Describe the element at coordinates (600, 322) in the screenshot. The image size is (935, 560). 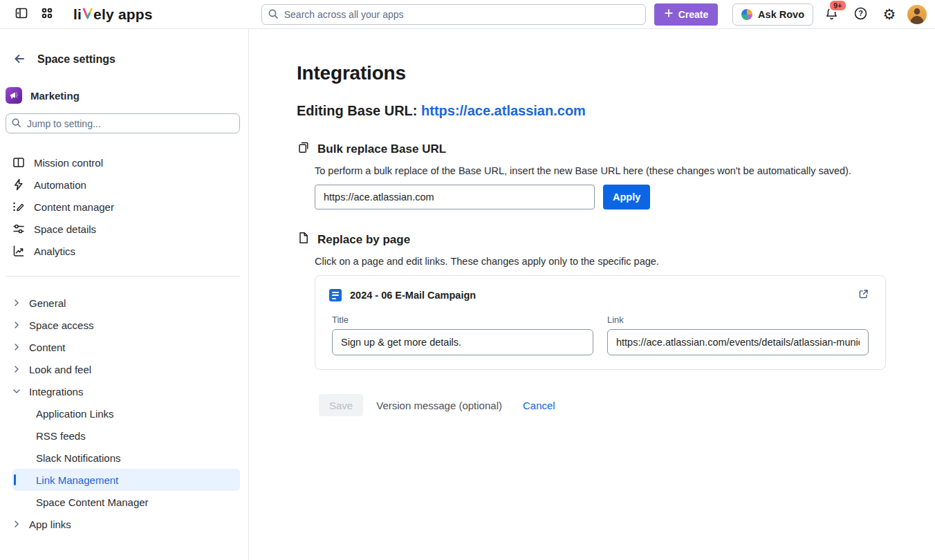
I see `page-card: 2024 - 06 E-Mail Campaign Titl` at that location.